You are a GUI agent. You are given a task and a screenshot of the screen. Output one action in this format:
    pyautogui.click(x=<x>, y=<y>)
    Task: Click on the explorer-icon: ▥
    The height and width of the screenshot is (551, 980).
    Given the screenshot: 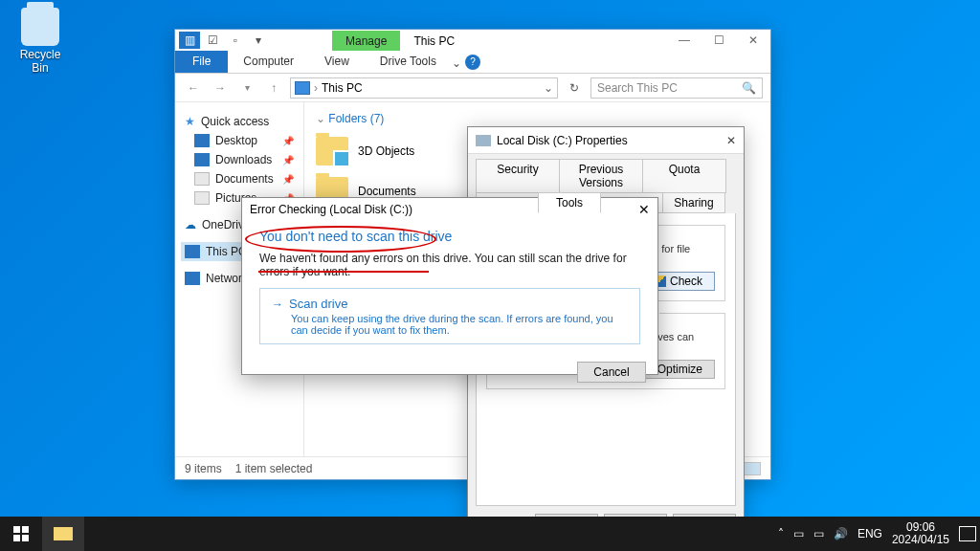 What is the action you would take?
    pyautogui.click(x=189, y=40)
    